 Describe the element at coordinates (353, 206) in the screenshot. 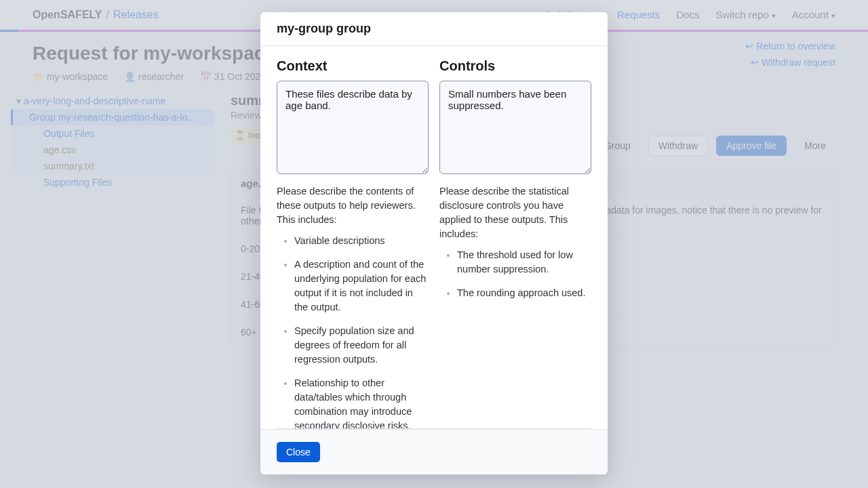

I see `context-help: Please describe the contents of these ou…` at that location.